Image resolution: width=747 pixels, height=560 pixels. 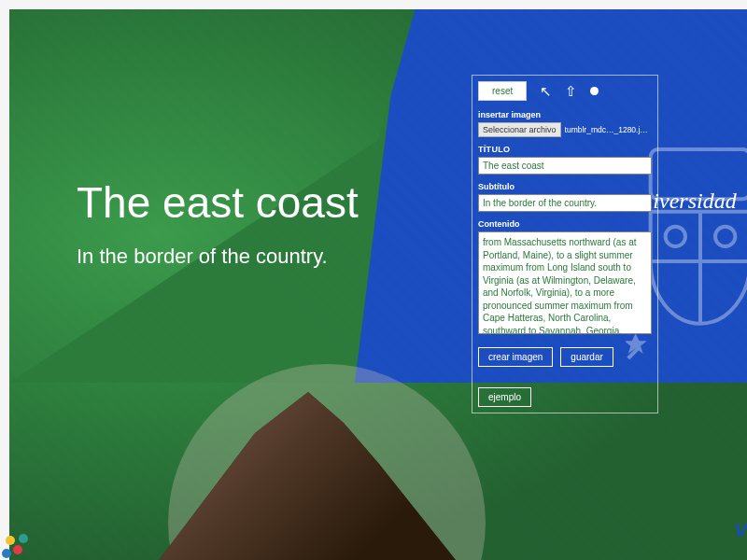 What do you see at coordinates (502, 91) in the screenshot?
I see `reset-button: reset` at bounding box center [502, 91].